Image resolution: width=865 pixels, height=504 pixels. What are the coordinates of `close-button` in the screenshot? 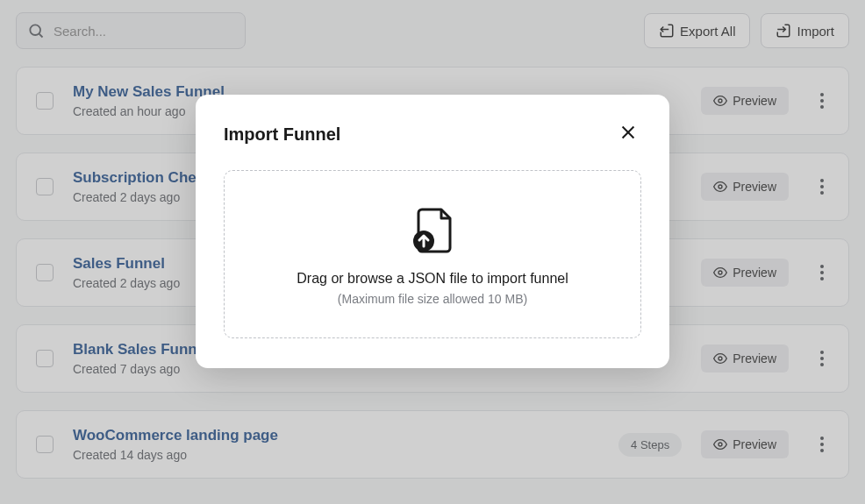 It's located at (628, 134).